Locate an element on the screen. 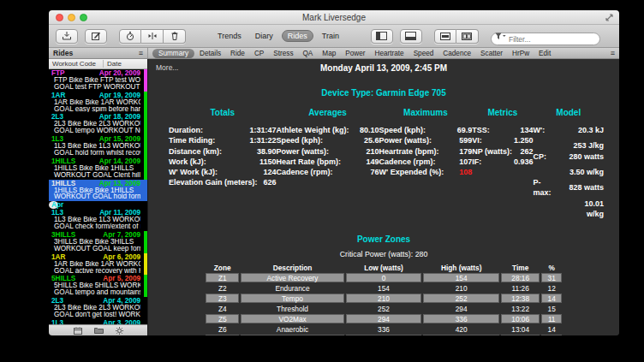 This screenshot has width=644, height=362. fullscreen-icon is located at coordinates (610, 17).